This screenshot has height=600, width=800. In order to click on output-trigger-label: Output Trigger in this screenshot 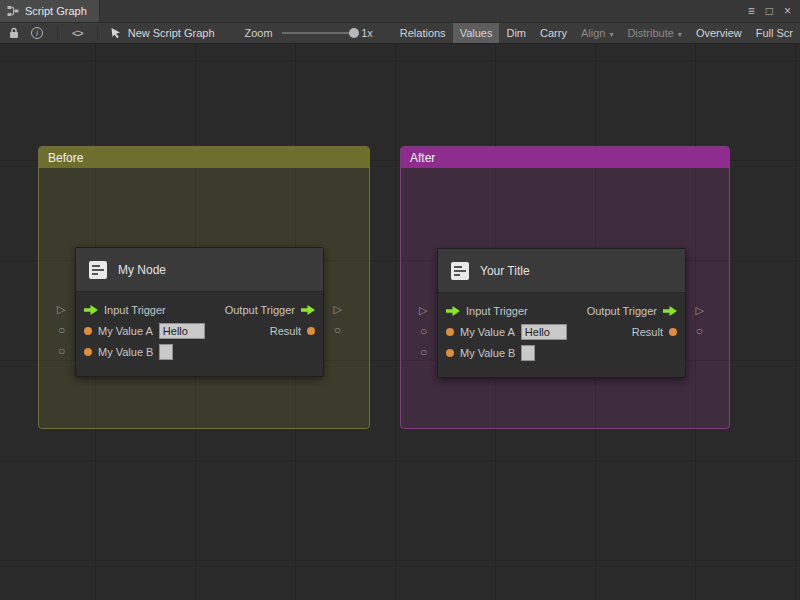, I will do `click(622, 311)`.